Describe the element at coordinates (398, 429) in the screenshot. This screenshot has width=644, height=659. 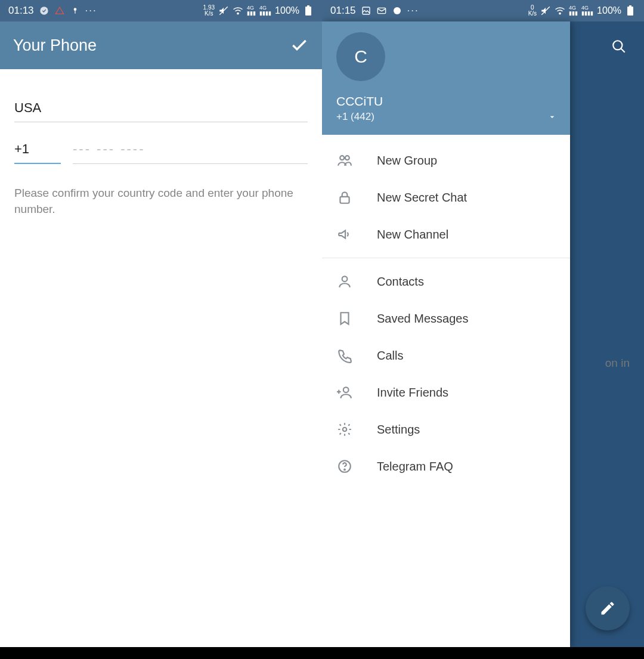
I see `drawer-item-label: Settings` at that location.